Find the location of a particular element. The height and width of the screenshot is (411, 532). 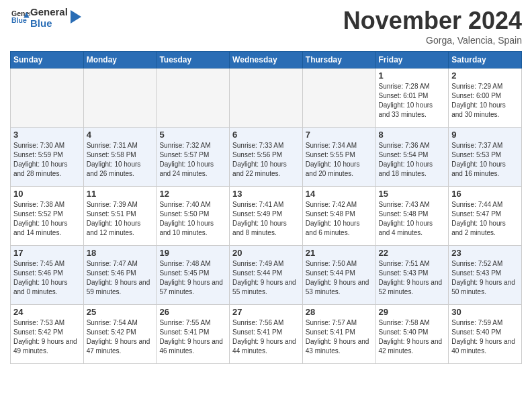

week-row-1: 1Sunrise: 7:28 AMSunset: 6:01 PMDaylight… is located at coordinates (266, 98).